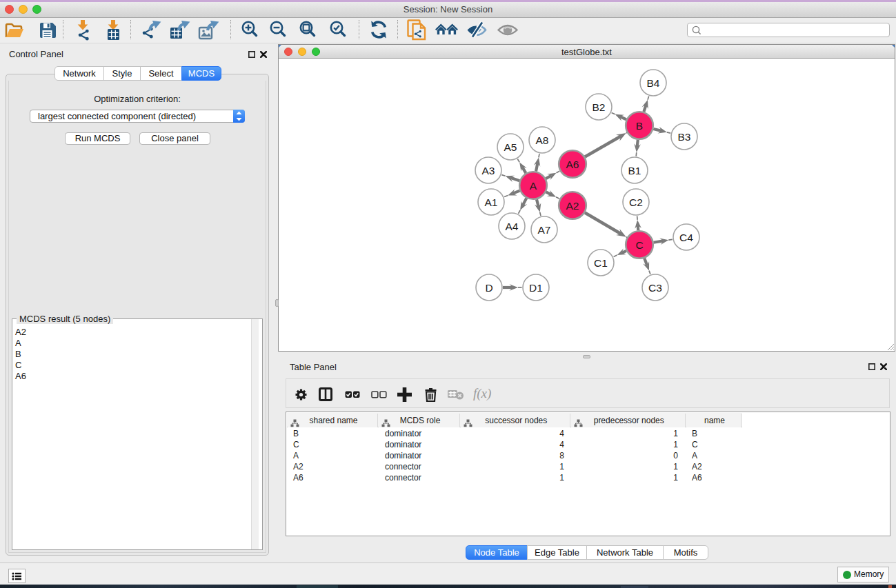 The width and height of the screenshot is (896, 588). Describe the element at coordinates (534, 186) in the screenshot. I see `svg-text: A` at that location.